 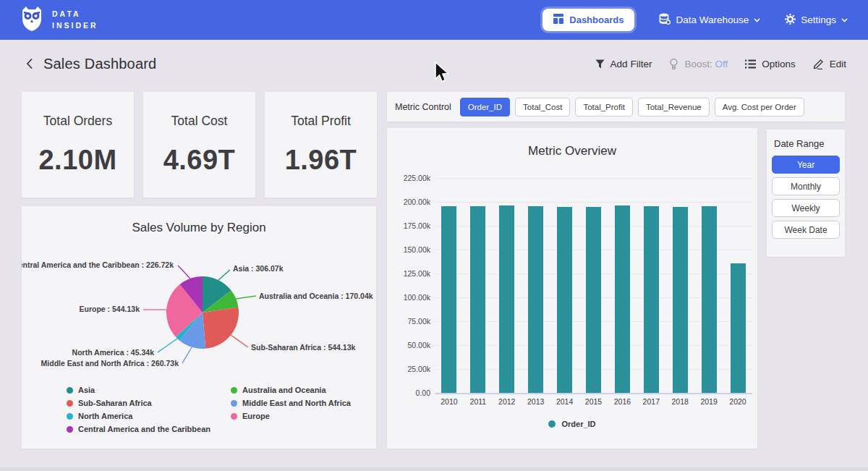 I want to click on bar-2014, so click(x=564, y=300).